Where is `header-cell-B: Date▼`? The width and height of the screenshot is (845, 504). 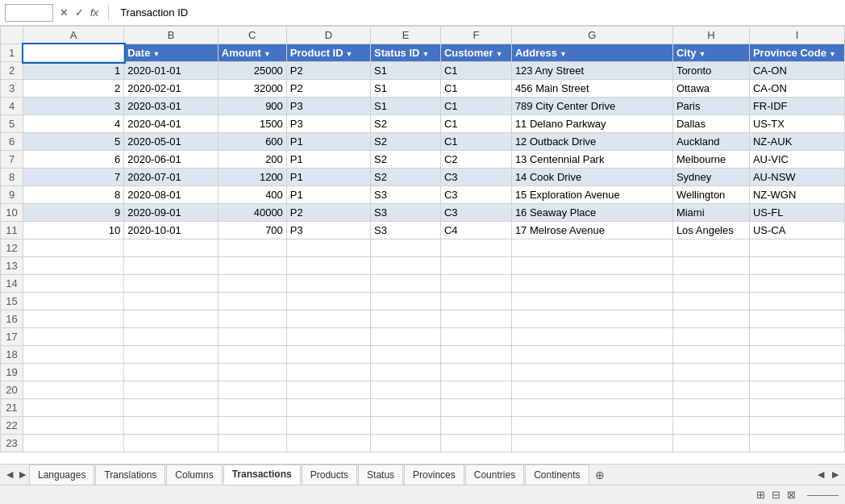 header-cell-B: Date▼ is located at coordinates (171, 53).